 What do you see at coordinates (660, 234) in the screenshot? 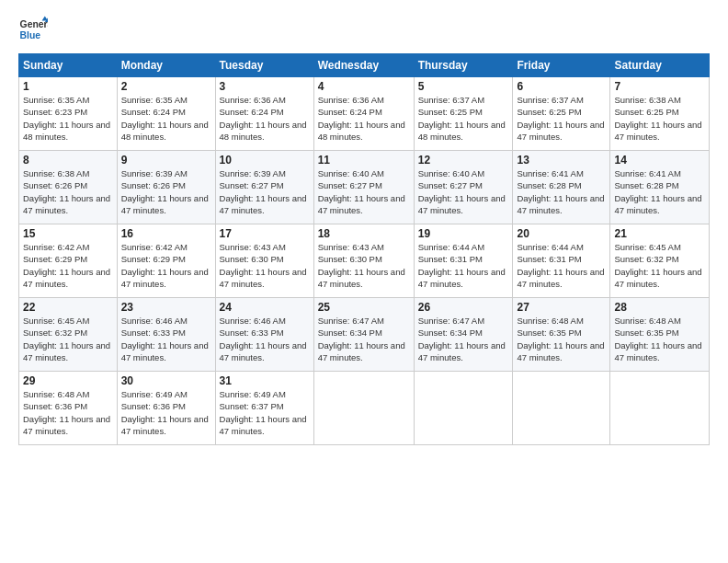
I see `day-number: 21` at bounding box center [660, 234].